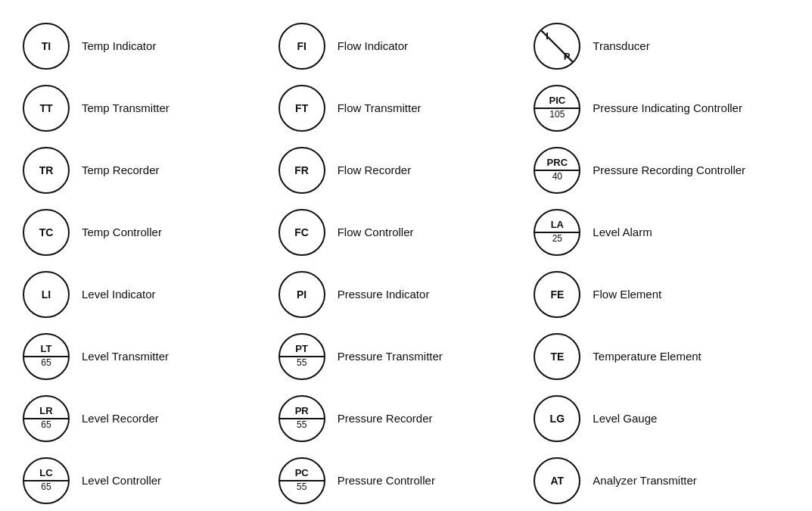 This screenshot has height=511, width=812. Describe the element at coordinates (380, 108) in the screenshot. I see `instrument-name-ft: Flow Transmitter` at that location.